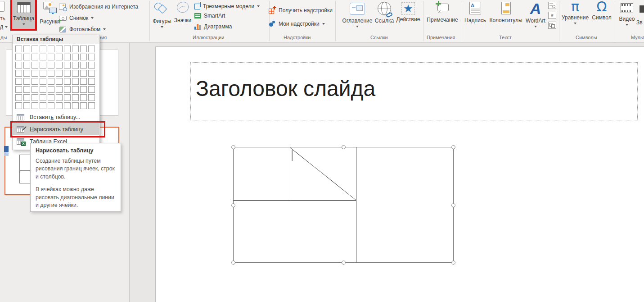  Describe the element at coordinates (384, 16) in the screenshot. I see `link-button: Ссылка` at that location.